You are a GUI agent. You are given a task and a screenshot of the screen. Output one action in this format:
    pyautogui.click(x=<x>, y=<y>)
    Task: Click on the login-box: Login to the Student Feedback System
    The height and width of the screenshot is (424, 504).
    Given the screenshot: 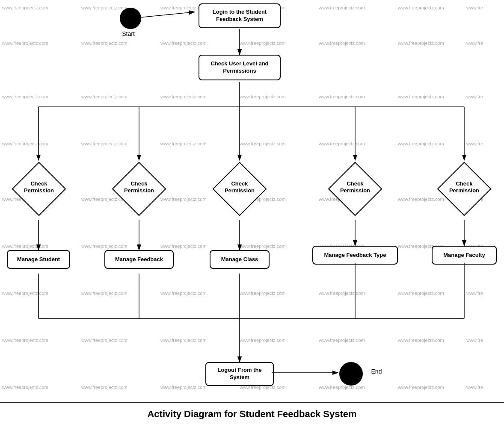 What is the action you would take?
    pyautogui.click(x=240, y=16)
    